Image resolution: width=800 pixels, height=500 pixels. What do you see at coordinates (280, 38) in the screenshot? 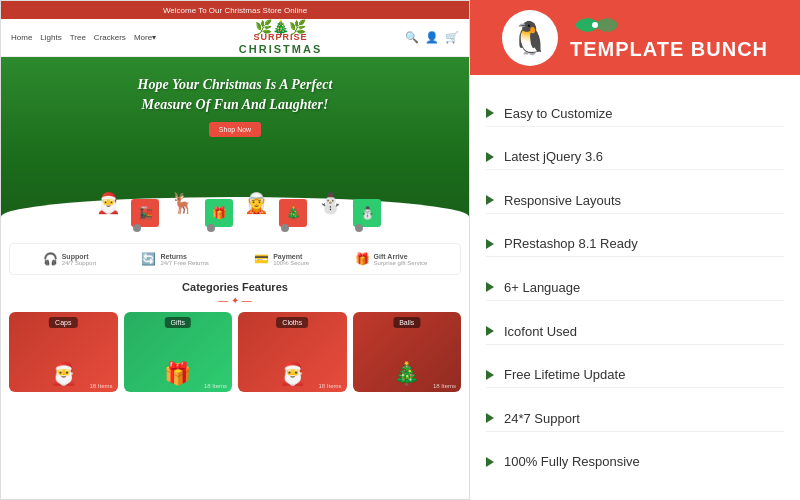
I see `nav-logo: 🌿🎄🌿 SURPRISE CHRISTMAS` at bounding box center [280, 38].